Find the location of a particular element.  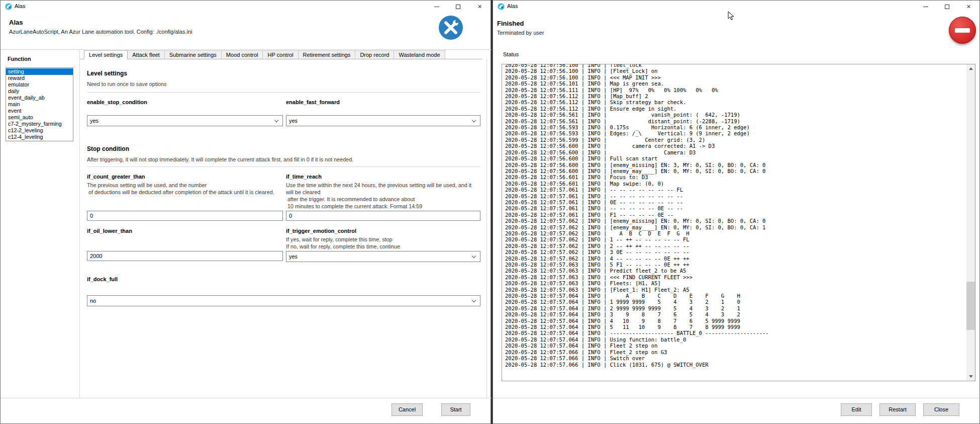

start-button: Start is located at coordinates (456, 409).